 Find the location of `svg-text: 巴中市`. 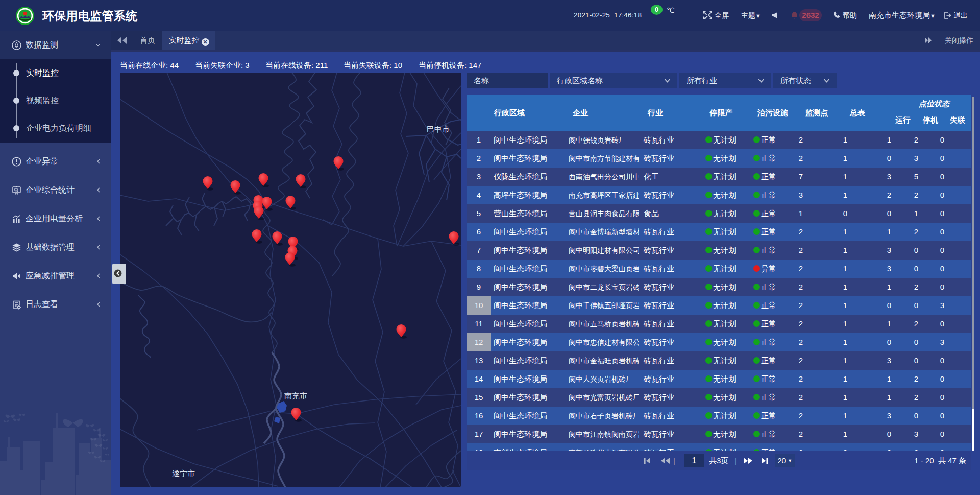

svg-text: 巴中市 is located at coordinates (438, 129).